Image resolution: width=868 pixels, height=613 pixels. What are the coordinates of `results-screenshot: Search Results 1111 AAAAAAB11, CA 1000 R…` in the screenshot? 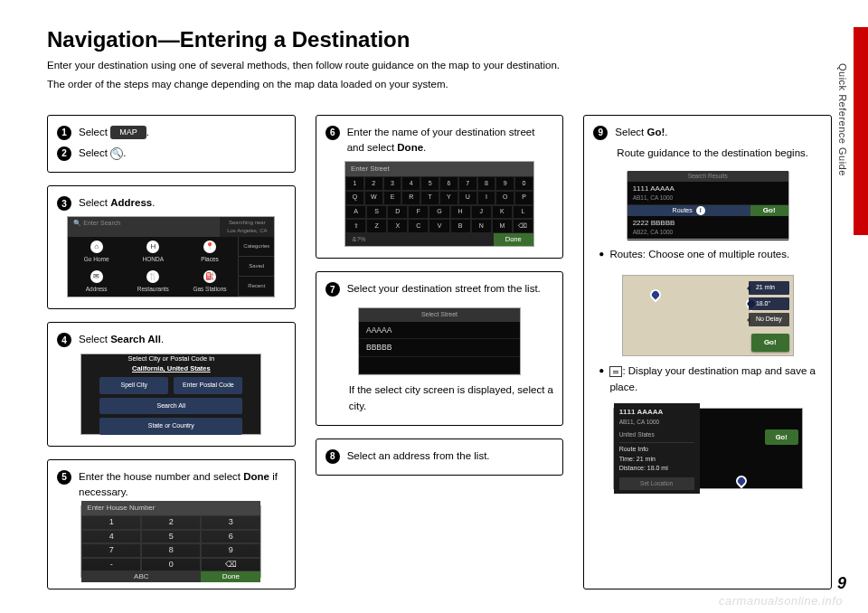 It's located at (708, 206).